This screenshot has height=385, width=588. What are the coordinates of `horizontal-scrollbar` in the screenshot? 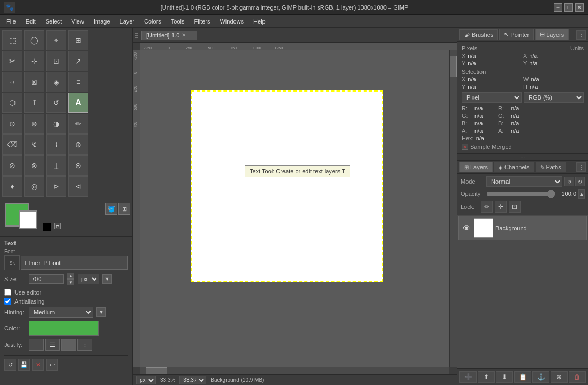 It's located at (295, 371).